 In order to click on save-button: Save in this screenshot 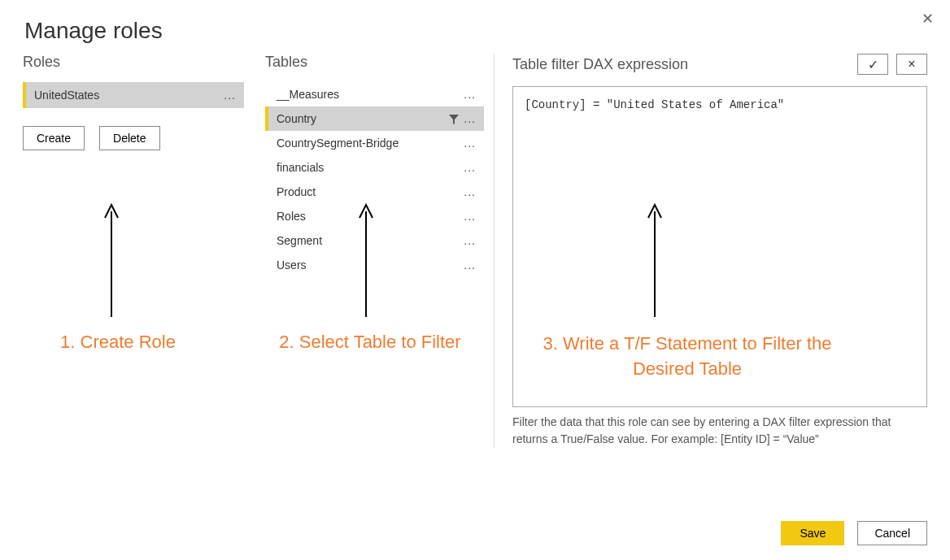, I will do `click(813, 533)`.